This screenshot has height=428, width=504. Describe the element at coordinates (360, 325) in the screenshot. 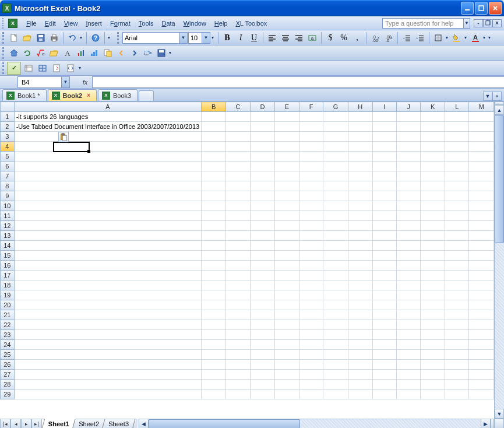

I see `cell-H22` at that location.